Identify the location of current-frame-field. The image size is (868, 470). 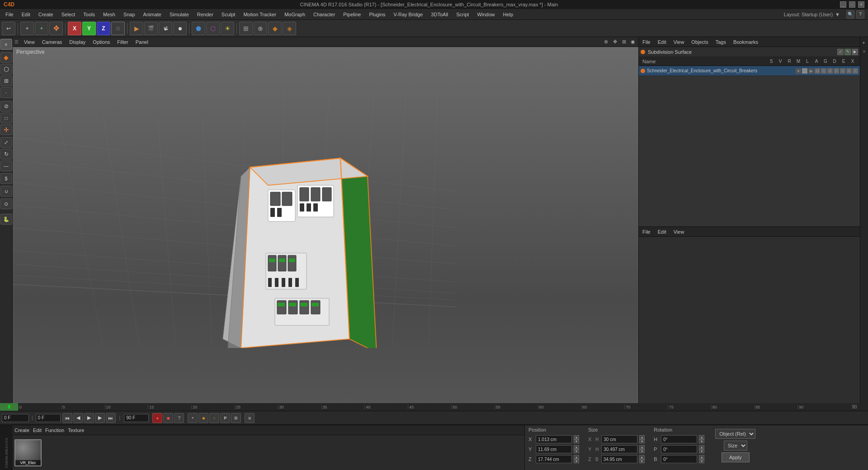
(15, 418).